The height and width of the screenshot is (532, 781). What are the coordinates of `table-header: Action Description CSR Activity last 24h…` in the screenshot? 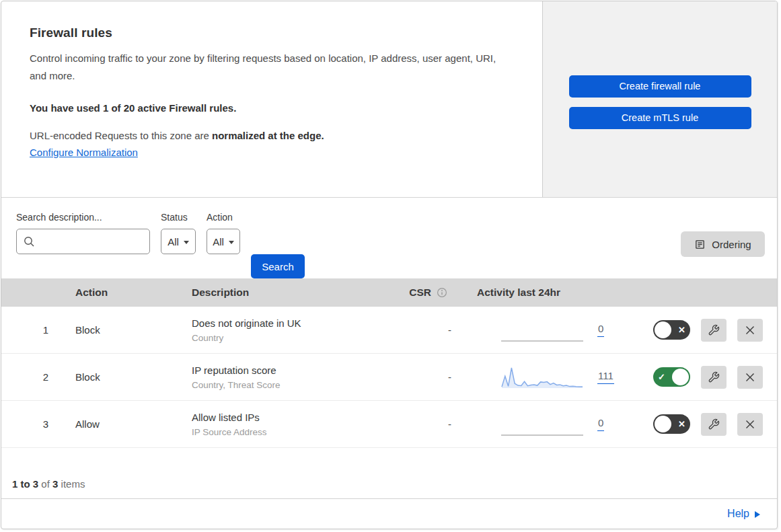 It's located at (389, 293).